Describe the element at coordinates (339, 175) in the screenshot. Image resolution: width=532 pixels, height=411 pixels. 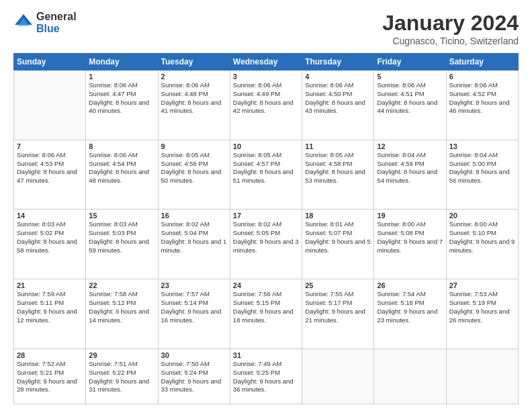
I see `calendar-cell: 11Sunrise: 8:05 AMSunset: 4:58 PMDayligh…` at that location.